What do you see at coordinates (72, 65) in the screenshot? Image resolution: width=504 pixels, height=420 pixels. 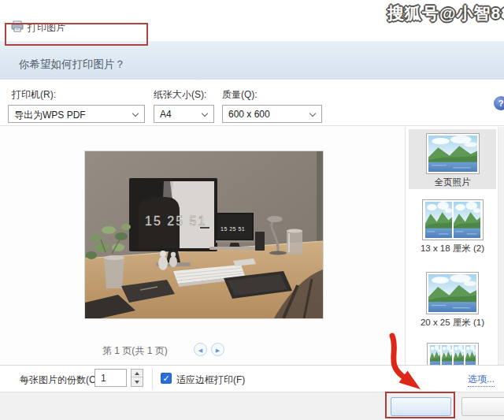 I see `page-title: 你希望如何打印图片？` at bounding box center [72, 65].